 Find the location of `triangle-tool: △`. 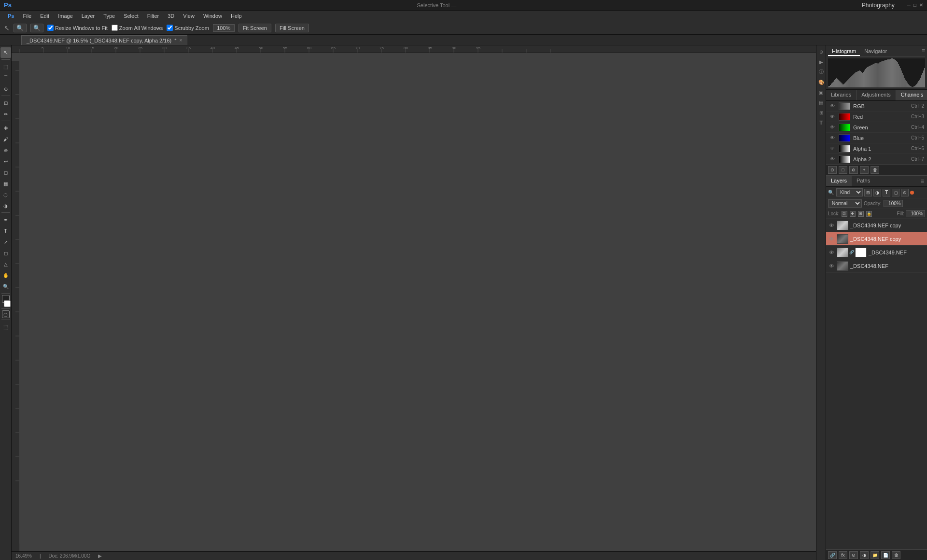

triangle-tool: △ is located at coordinates (6, 264).